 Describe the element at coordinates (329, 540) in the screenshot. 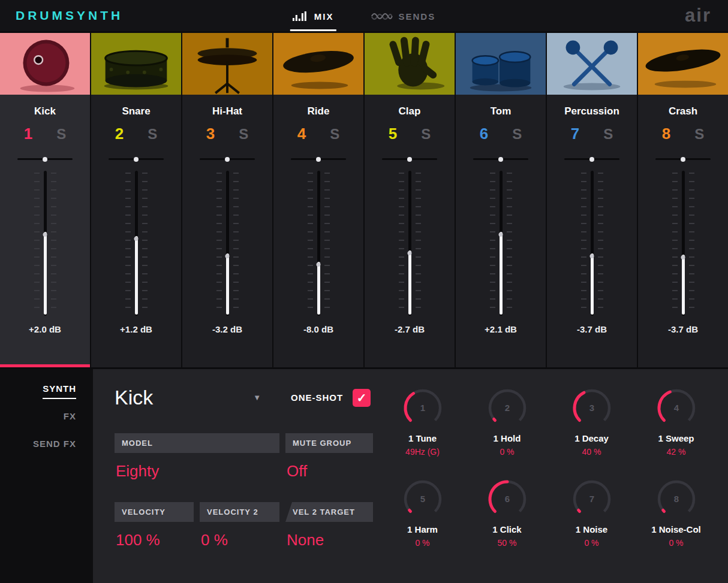

I see `vel2-target-value: None` at that location.